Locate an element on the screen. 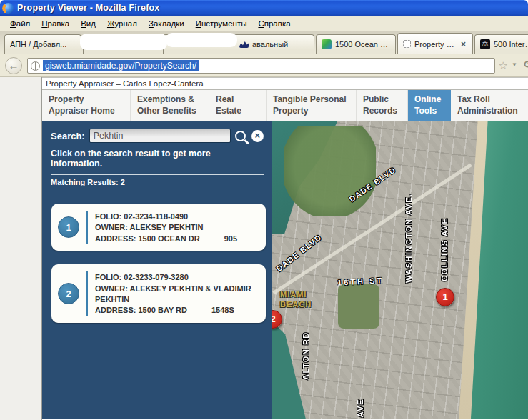 The image size is (528, 420). map-marker-1: 1 is located at coordinates (445, 297).